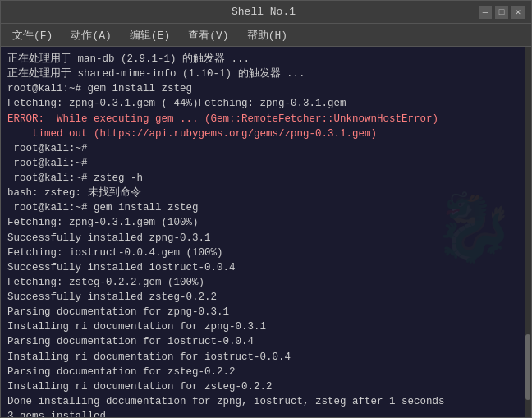 The image size is (532, 418). I want to click on terminal-line: Parsing documentation for zsteg-0.2.2, so click(266, 372).